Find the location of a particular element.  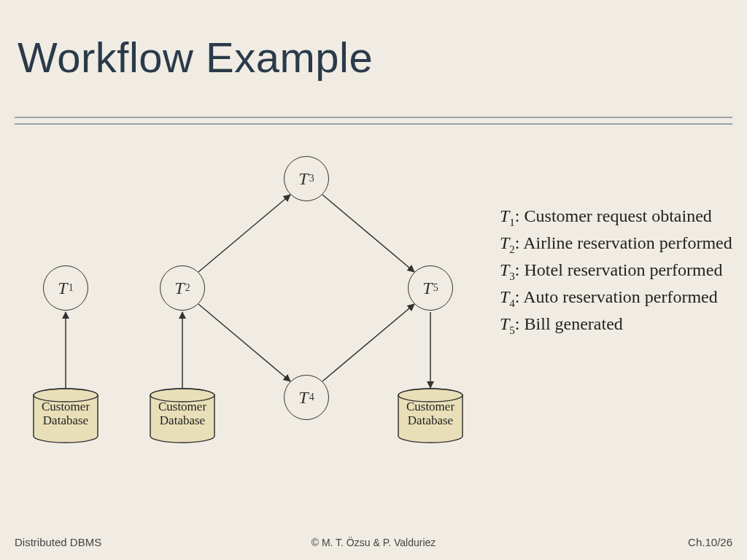

node-t5-letter: T is located at coordinates (427, 289).